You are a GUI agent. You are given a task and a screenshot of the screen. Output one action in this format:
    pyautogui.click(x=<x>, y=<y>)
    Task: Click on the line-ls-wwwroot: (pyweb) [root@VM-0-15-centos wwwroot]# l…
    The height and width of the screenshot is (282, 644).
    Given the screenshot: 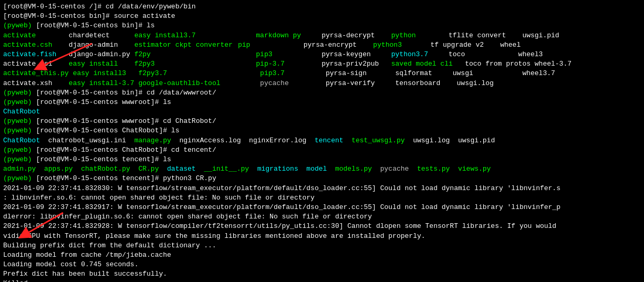 What is the action you would take?
    pyautogui.click(x=322, y=102)
    